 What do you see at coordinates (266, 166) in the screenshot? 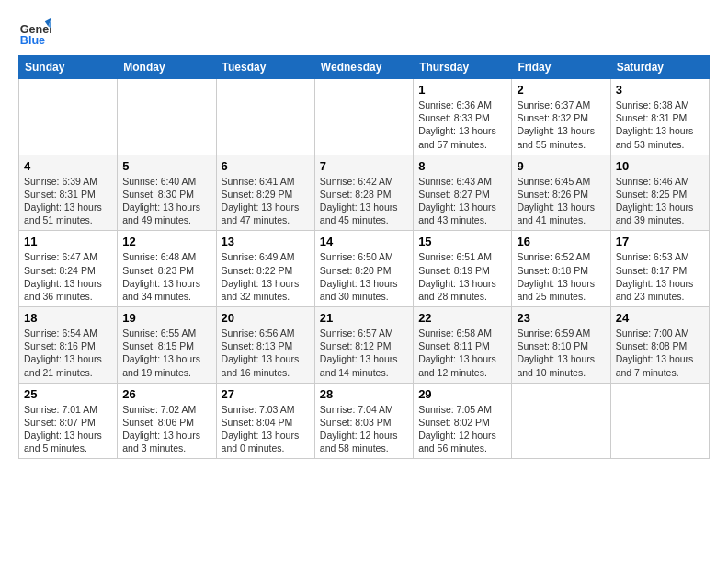
I see `day-number: 6` at bounding box center [266, 166].